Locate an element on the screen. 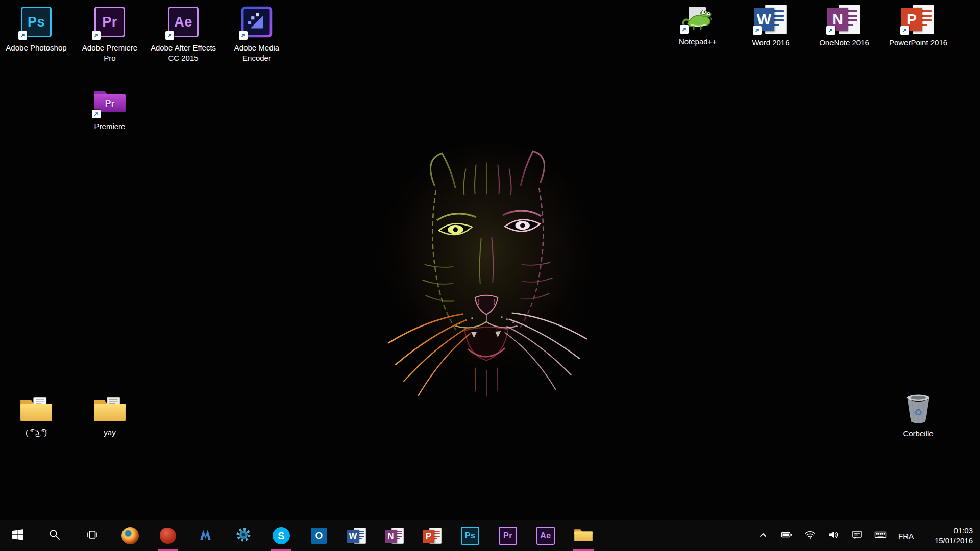  tray-show-hidden-icons is located at coordinates (763, 536).